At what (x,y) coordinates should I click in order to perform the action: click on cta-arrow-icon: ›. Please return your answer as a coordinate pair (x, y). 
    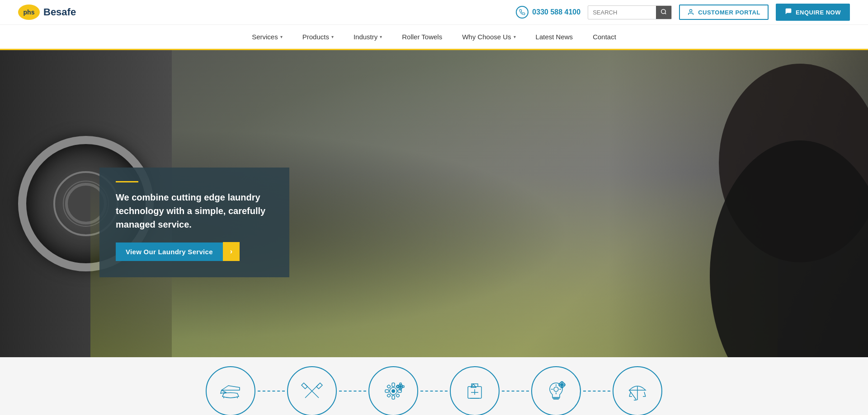
    Looking at the image, I should click on (231, 252).